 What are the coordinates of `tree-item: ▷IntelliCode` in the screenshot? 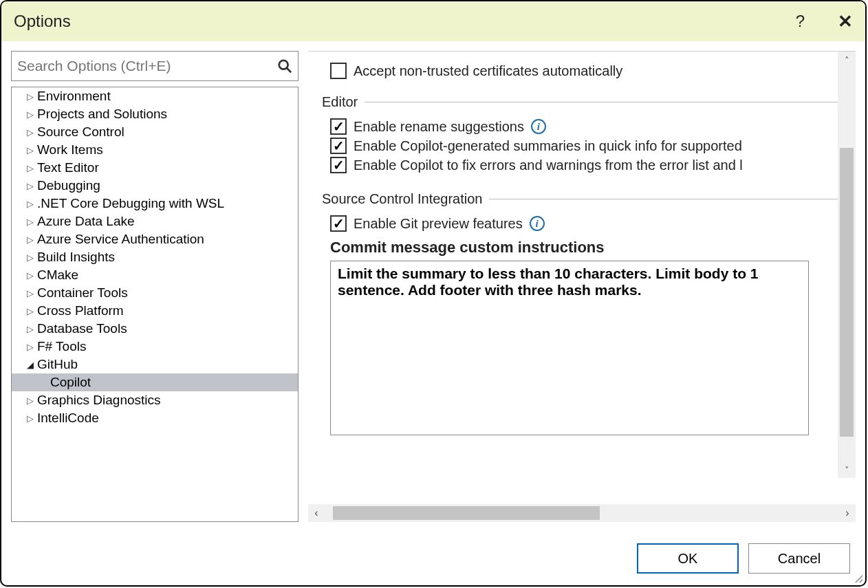 It's located at (155, 418).